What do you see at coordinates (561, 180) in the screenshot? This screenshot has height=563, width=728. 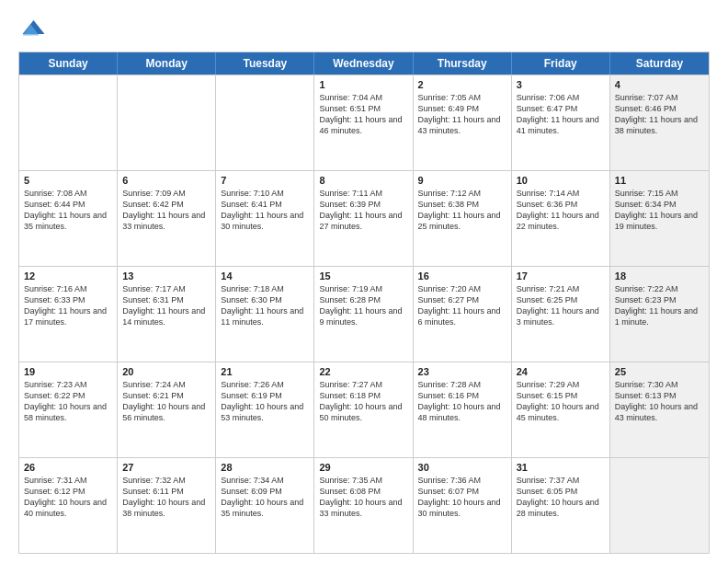 I see `day-number: 10` at bounding box center [561, 180].